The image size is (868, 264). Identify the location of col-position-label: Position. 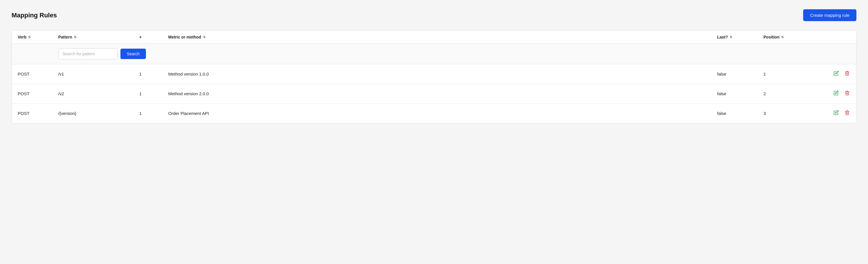
(772, 37).